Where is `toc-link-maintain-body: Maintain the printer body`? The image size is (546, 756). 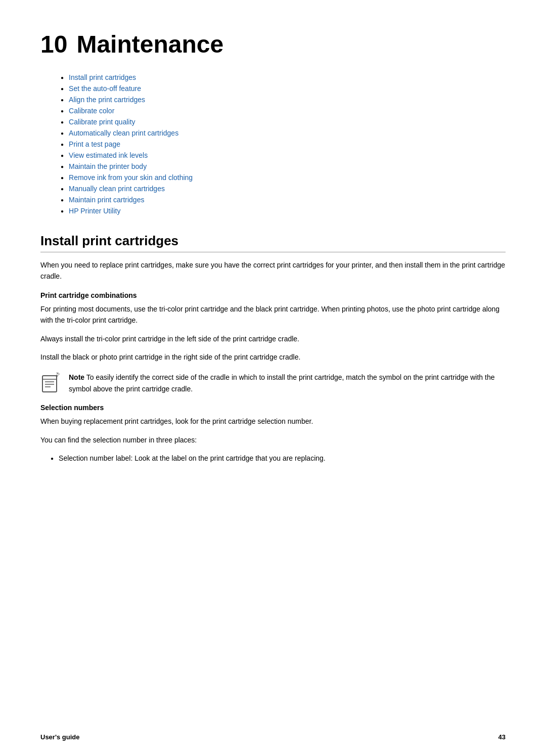
toc-link-maintain-body: Maintain the printer body is located at coordinates (108, 166).